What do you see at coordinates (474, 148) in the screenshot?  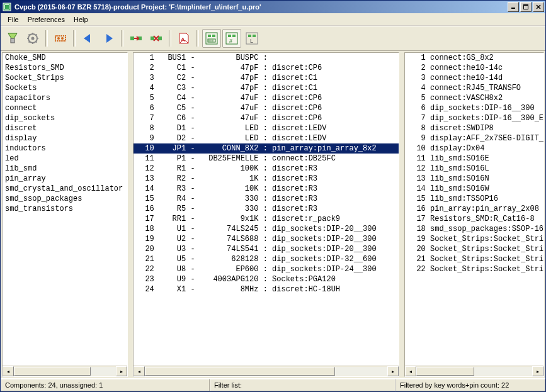 I see `footprint-row: 10 display:Dx04` at bounding box center [474, 148].